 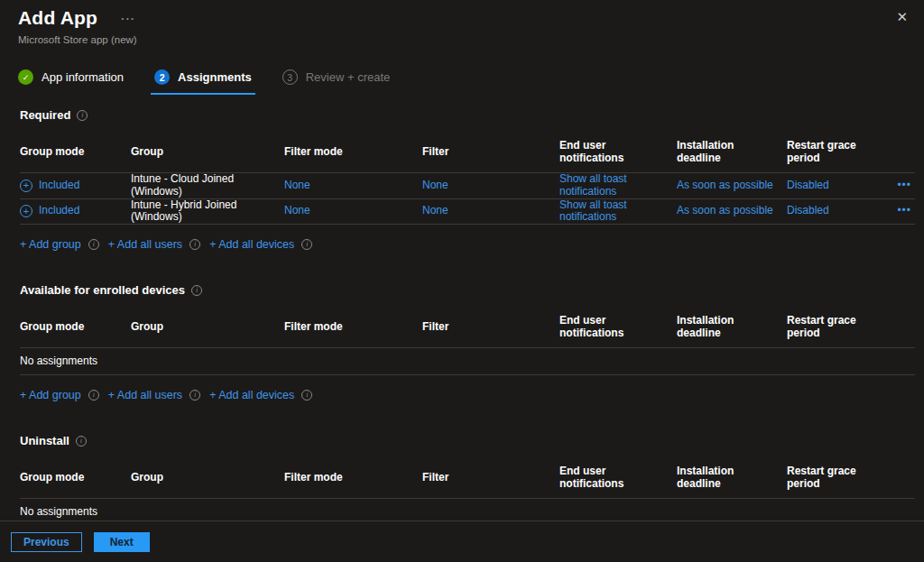 What do you see at coordinates (467, 186) in the screenshot?
I see `table-row: + Included Intune - Cloud Joined (Window…` at bounding box center [467, 186].